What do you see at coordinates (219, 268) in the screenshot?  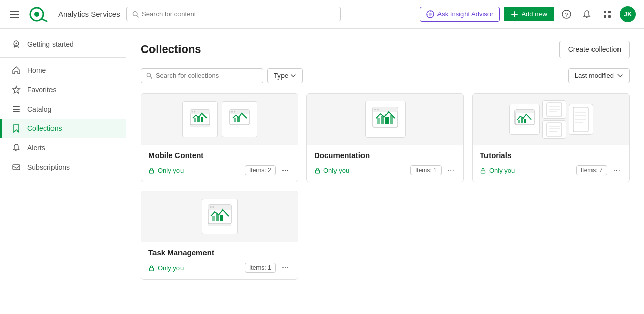 I see `card-footer-task-management: Only you Items: 1 ···` at bounding box center [219, 268].